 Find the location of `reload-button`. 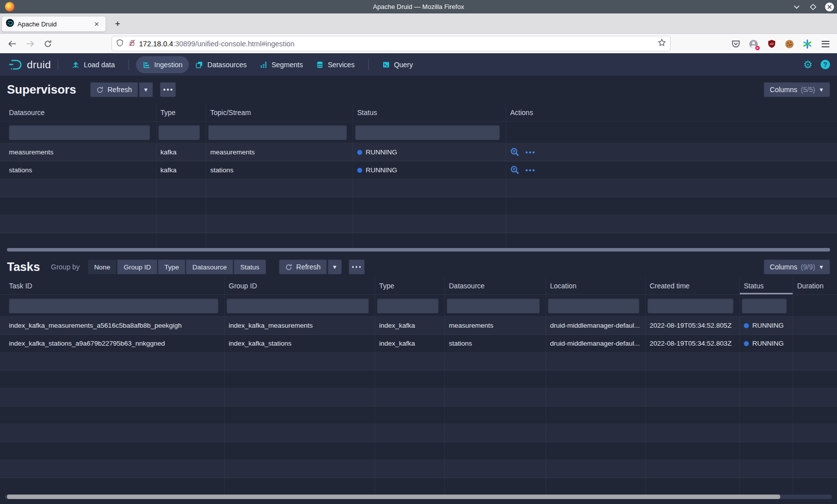

reload-button is located at coordinates (48, 44).